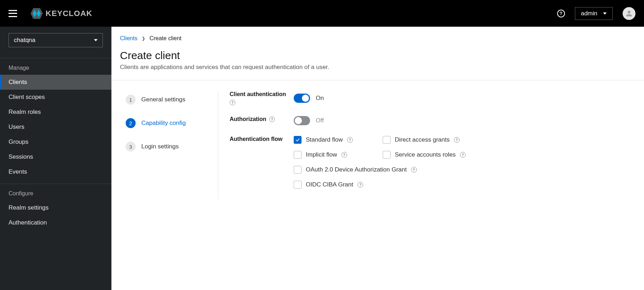 This screenshot has height=290, width=644. I want to click on person-icon, so click(629, 14).